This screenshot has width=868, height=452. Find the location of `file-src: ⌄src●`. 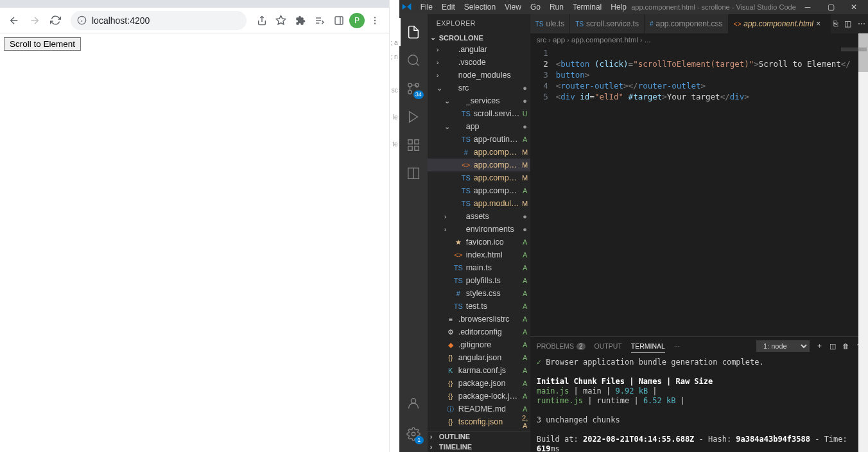

file-src: ⌄src● is located at coordinates (479, 88).